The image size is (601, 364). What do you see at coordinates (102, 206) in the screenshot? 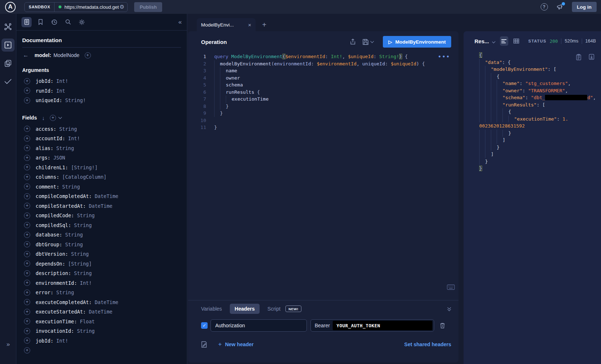
I see `schema-field-row: +compileStartedAt:DateTime` at bounding box center [102, 206].